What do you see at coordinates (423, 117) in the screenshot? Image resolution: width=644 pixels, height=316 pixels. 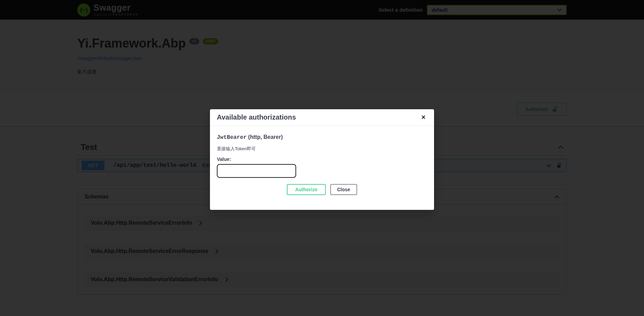 I see `close-modal-icon: ✕` at bounding box center [423, 117].